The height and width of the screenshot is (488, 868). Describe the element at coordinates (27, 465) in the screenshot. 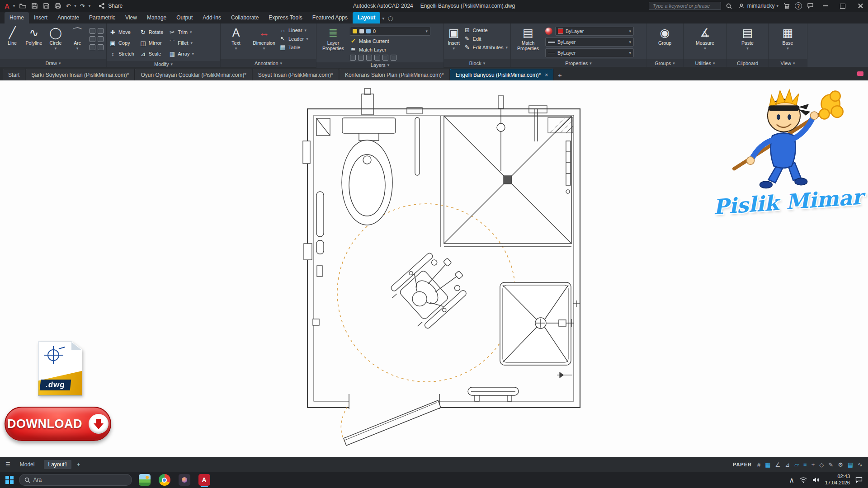

I see `model-tab: Model` at that location.